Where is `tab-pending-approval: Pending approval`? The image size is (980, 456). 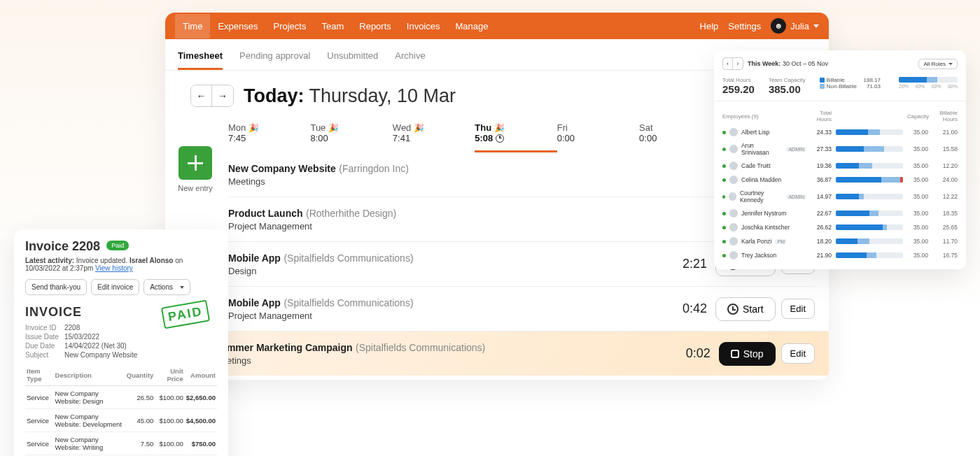
tab-pending-approval: Pending approval is located at coordinates (274, 58).